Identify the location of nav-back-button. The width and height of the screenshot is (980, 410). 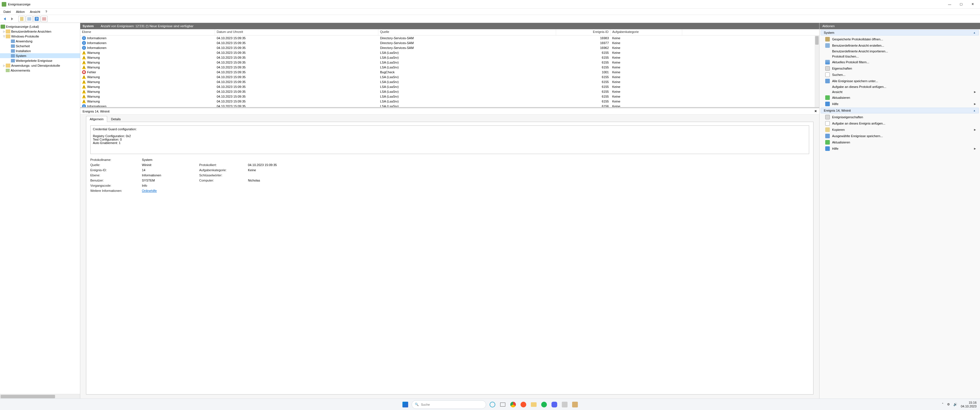
(5, 19).